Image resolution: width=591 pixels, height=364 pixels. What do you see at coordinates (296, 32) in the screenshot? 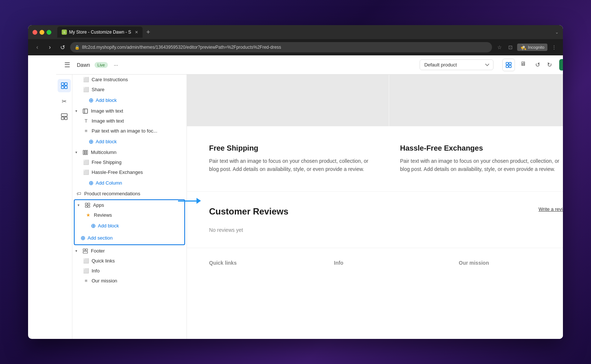
I see `title-bar: S My Store - Customize Dawn - S ✕ + ⌄` at bounding box center [296, 32].